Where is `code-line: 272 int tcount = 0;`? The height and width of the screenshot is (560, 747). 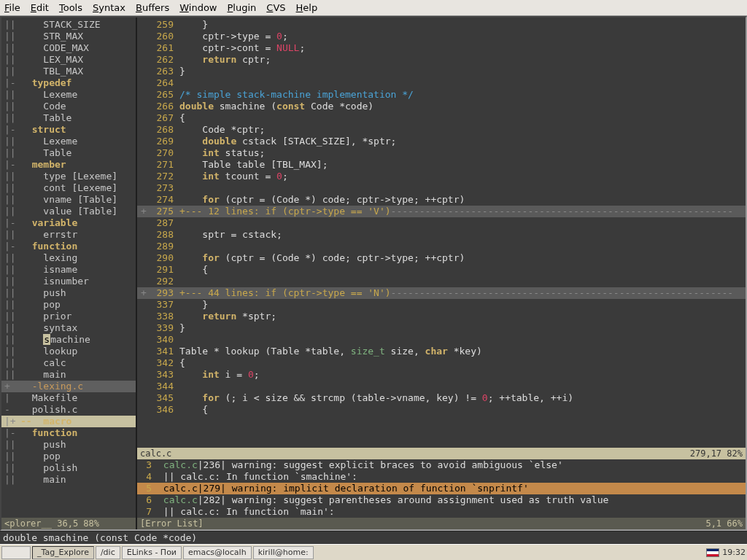 code-line: 272 int tcount = 0; is located at coordinates (441, 176).